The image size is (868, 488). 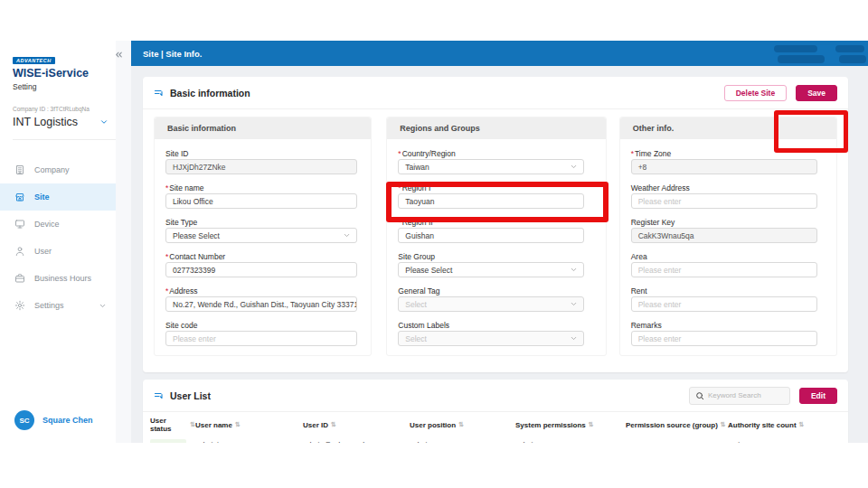 I want to click on field-label-region-ii: *Region II, so click(x=495, y=222).